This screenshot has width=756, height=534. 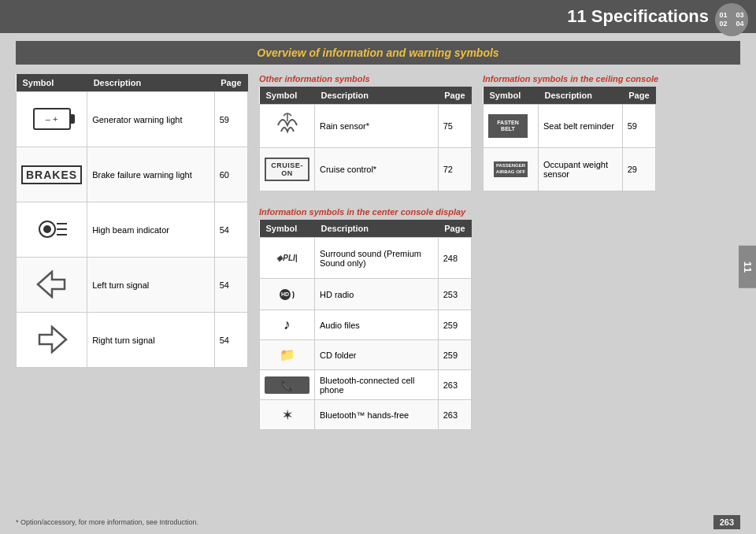 I want to click on table-row: 📞 Bluetooth-connected cell phone 263, so click(x=365, y=385).